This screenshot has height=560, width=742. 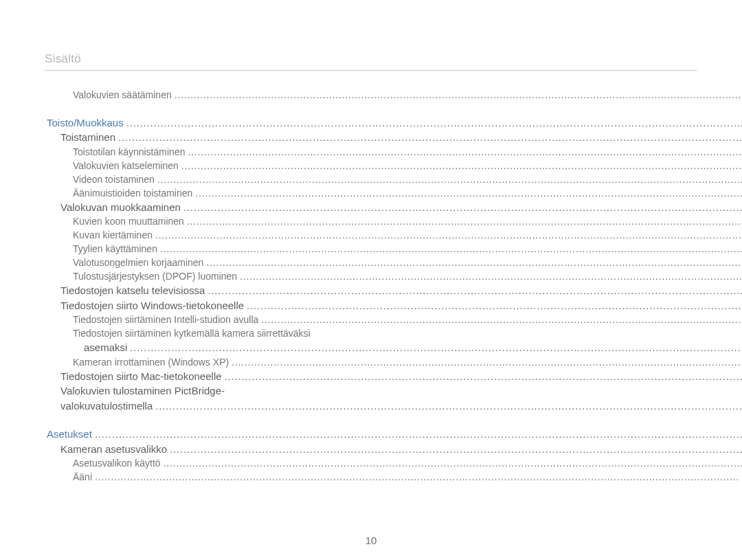 I want to click on toc-entry: valokuvatulostimella74, so click(x=401, y=405).